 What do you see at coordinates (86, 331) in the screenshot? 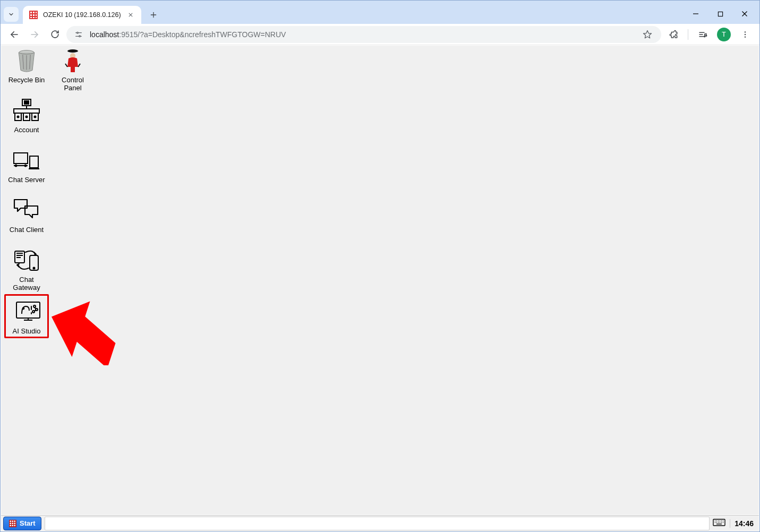
I see `callout-arrow-icon` at bounding box center [86, 331].